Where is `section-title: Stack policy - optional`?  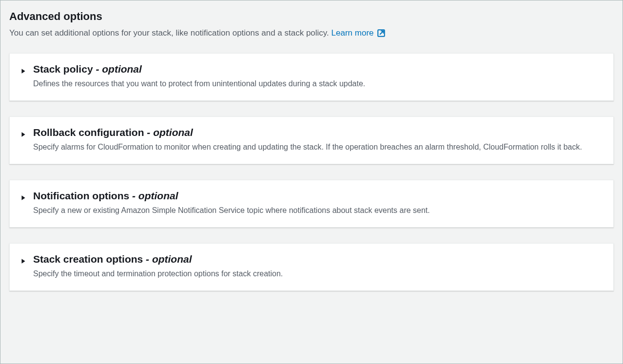 section-title: Stack policy - optional is located at coordinates (318, 69).